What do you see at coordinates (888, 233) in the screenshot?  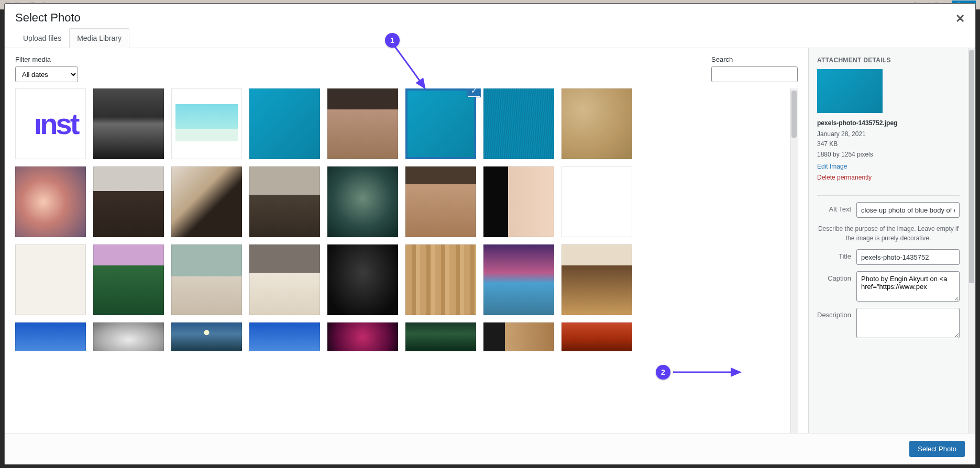 I see `alt-text-help: Describe the purpose of the image. Leave…` at bounding box center [888, 233].